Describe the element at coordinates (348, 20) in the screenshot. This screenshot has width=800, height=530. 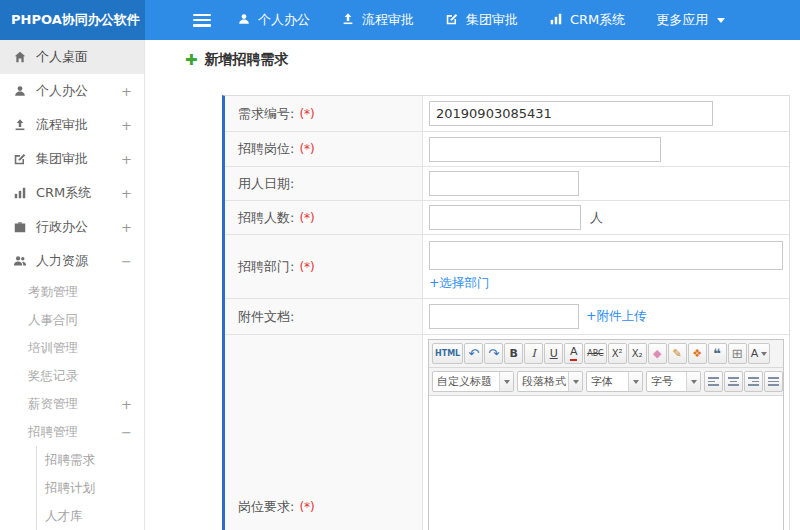
I see `upload-icon` at that location.